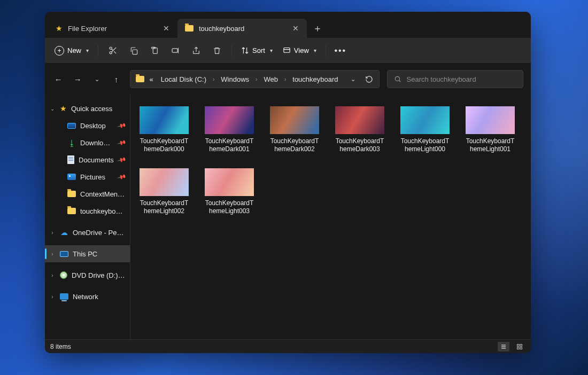  I want to click on tab-title: File Explorer, so click(111, 29).